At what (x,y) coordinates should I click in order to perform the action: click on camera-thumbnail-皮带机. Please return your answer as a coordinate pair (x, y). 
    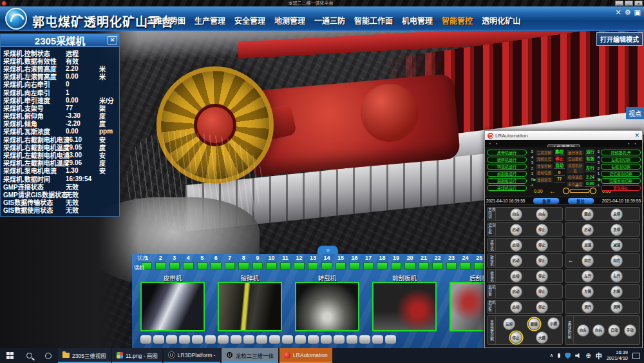
    Looking at the image, I should click on (173, 307).